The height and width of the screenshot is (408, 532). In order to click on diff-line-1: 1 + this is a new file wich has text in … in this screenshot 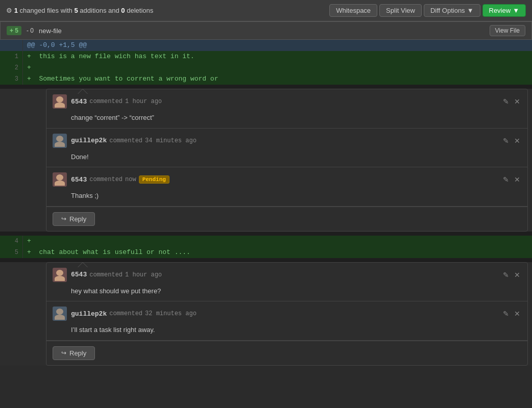, I will do `click(266, 57)`.